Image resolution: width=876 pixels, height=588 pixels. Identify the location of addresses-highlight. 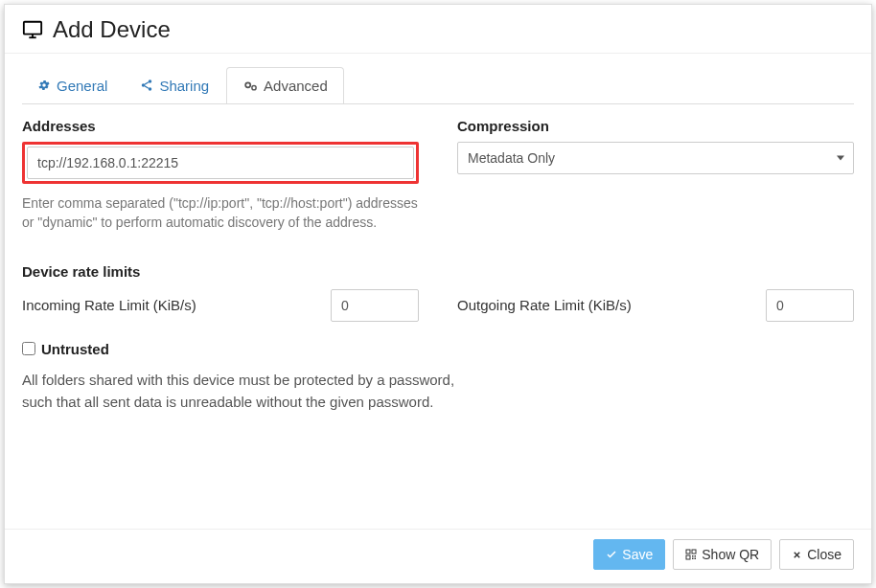
(220, 163).